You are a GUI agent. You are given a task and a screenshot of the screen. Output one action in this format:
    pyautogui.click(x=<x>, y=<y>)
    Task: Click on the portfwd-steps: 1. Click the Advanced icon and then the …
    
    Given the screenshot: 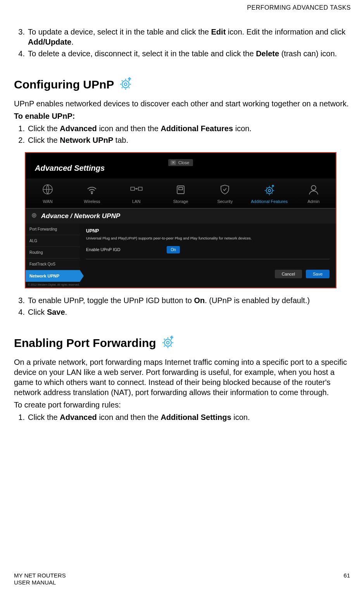 What is the action you would take?
    pyautogui.click(x=182, y=417)
    